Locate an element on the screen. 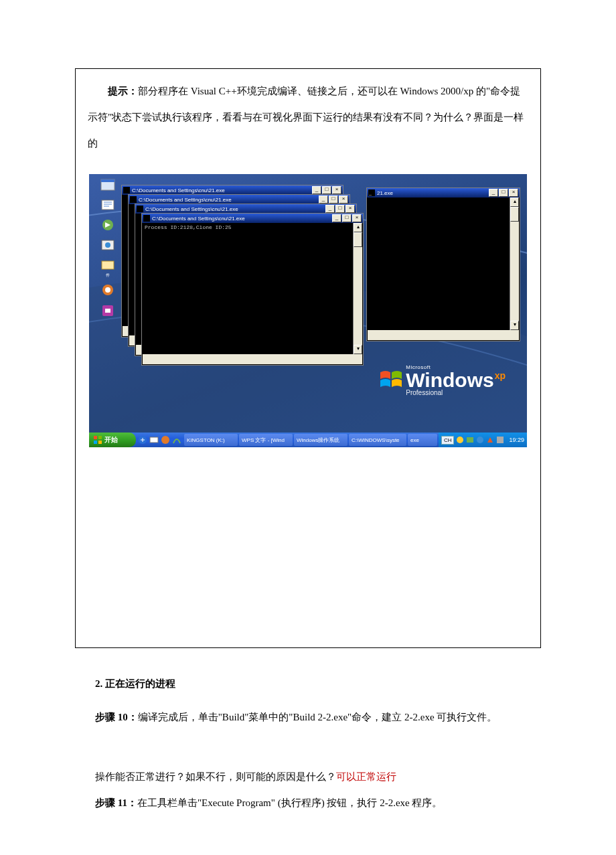 This screenshot has height=855, width=616. question-text: 操作能否正常进行？如果不行，则可能的原因是什么？ is located at coordinates (216, 777).